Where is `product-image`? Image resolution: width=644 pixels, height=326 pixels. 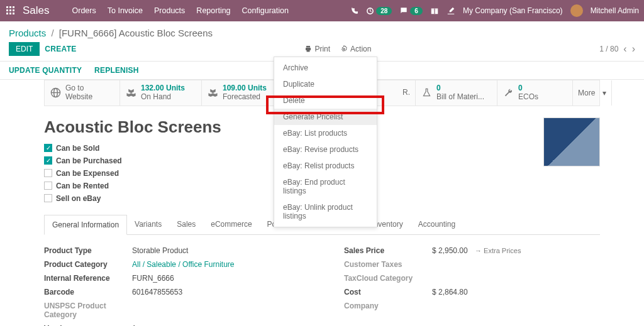
product-image is located at coordinates (572, 142).